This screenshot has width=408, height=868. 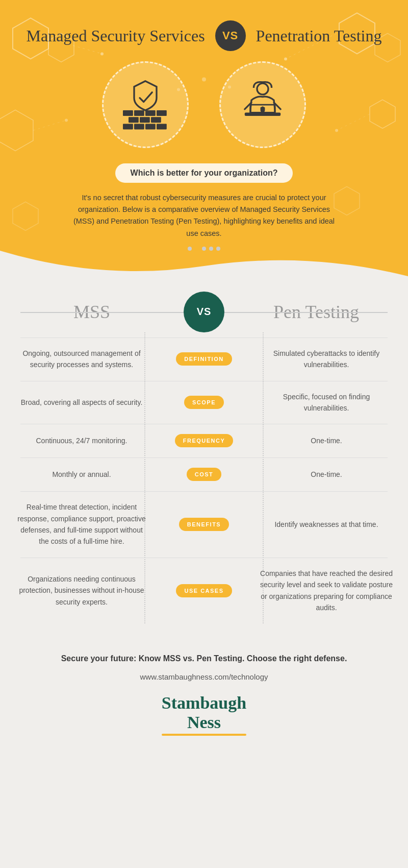 What do you see at coordinates (82, 359) in the screenshot?
I see `mss-definition: Ongoing, outsourced management of securi…` at bounding box center [82, 359].